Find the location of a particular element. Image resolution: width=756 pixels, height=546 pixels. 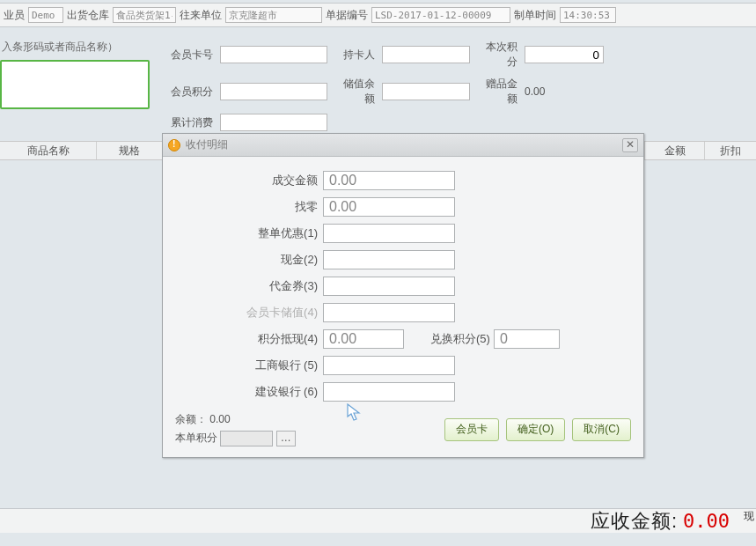

balance-label: 余额： is located at coordinates (191, 419).